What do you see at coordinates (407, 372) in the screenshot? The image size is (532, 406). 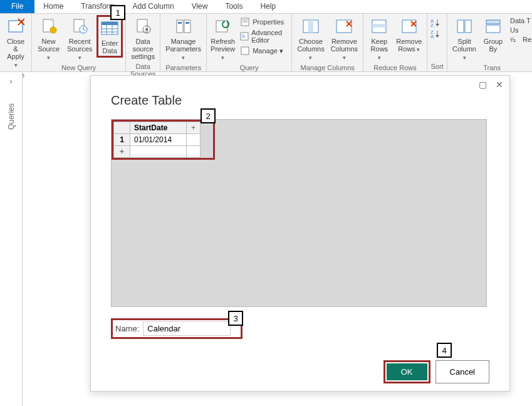 I see `ok-button: OK` at bounding box center [407, 372].